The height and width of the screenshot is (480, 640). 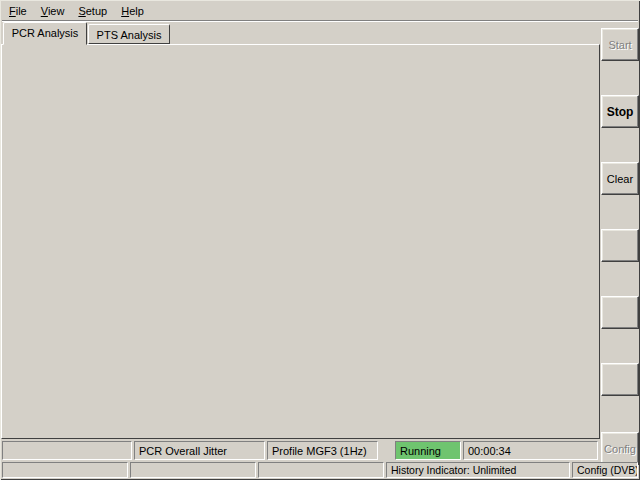 I want to click on menu-file: File, so click(x=18, y=11).